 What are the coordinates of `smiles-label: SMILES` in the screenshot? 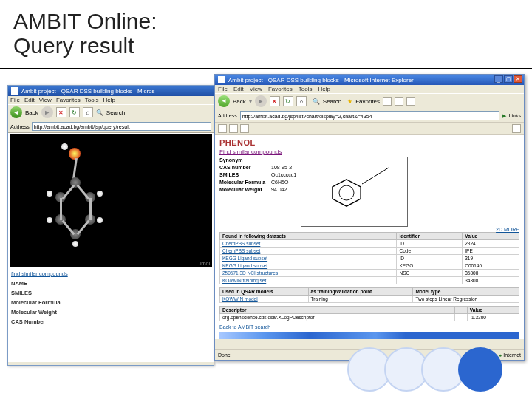 It's located at (245, 175).